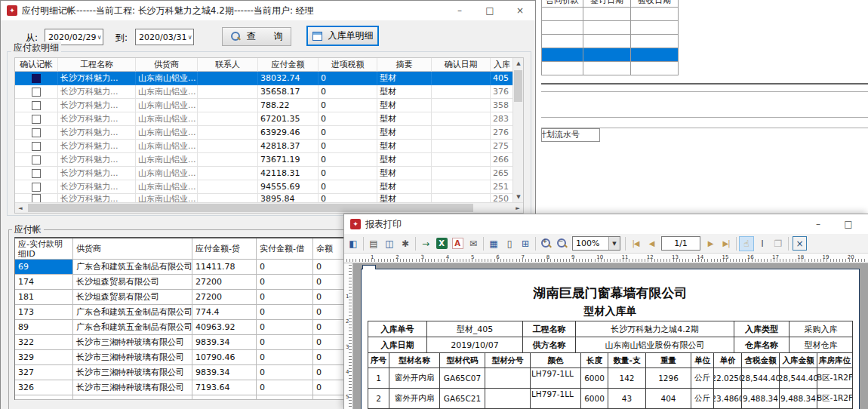 The height and width of the screenshot is (409, 868). What do you see at coordinates (762, 244) in the screenshot?
I see `text-select-icon: I` at bounding box center [762, 244].